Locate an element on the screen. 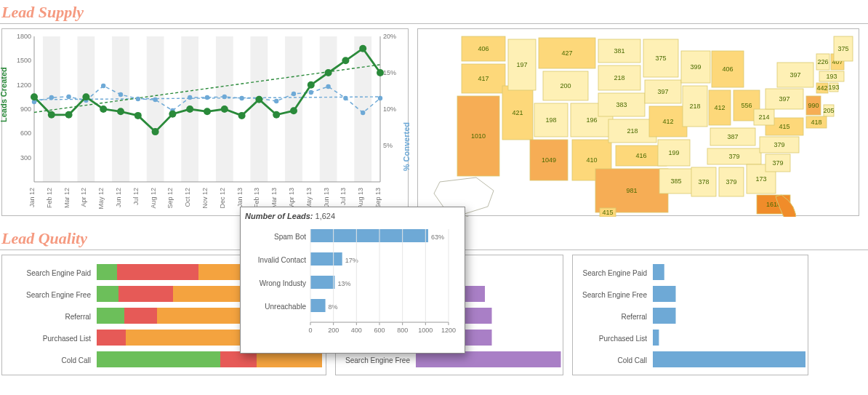 The image size is (868, 395). svg-text: Jan 12 is located at coordinates (32, 198).